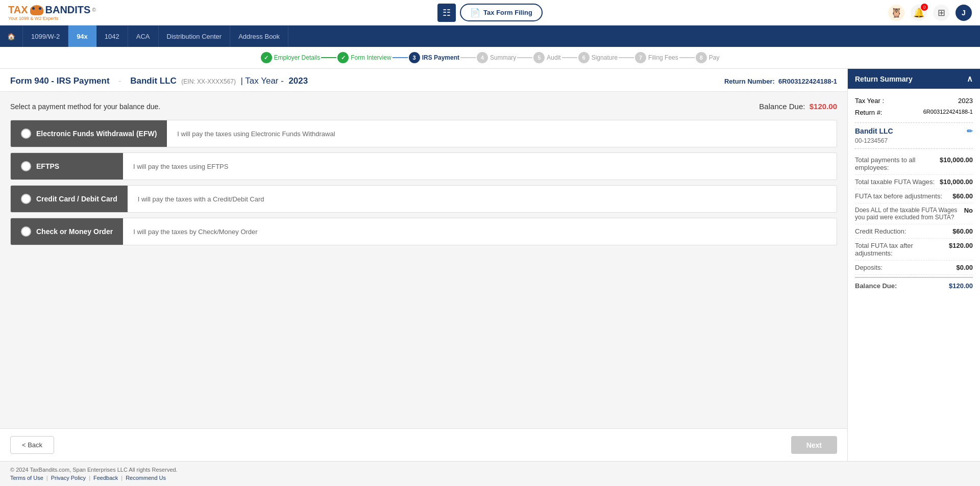 This screenshot has width=980, height=486. Describe the element at coordinates (26, 232) in the screenshot. I see `payment-radio-check` at that location.